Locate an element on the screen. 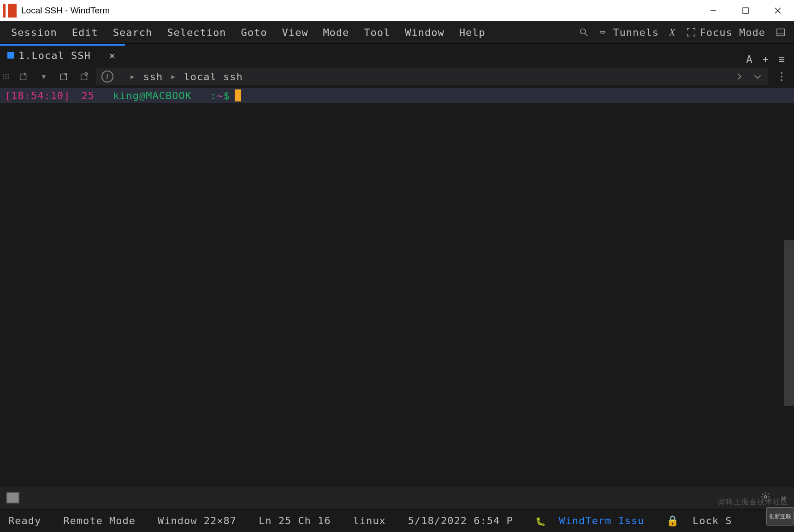  menu-tool: Tool is located at coordinates (377, 32).